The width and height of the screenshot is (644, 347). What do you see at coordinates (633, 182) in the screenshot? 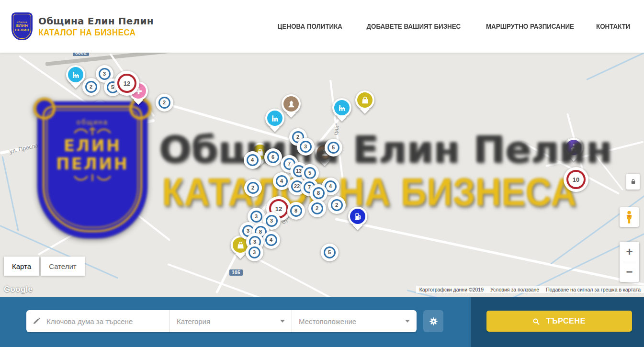
I see `lock-icon` at bounding box center [633, 182].